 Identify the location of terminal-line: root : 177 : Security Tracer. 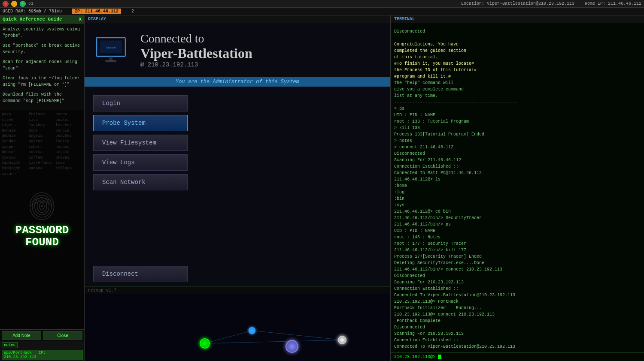
(517, 244).